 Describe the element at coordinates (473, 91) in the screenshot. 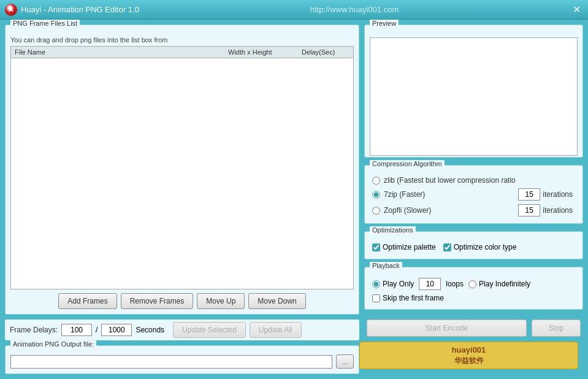

I see `preview-group: Preview` at that location.